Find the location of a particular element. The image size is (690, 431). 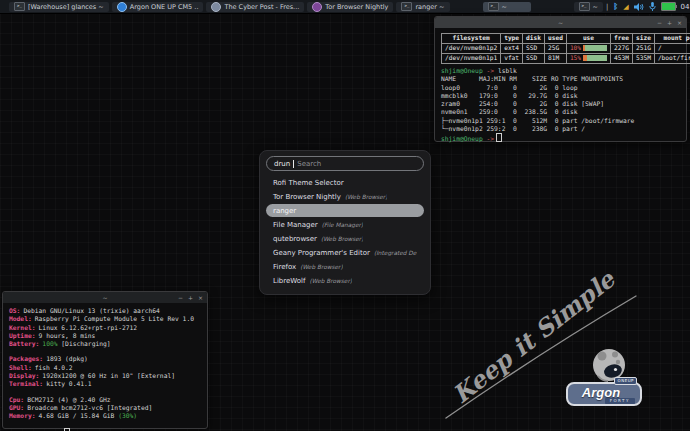

volume-icon is located at coordinates (639, 7).